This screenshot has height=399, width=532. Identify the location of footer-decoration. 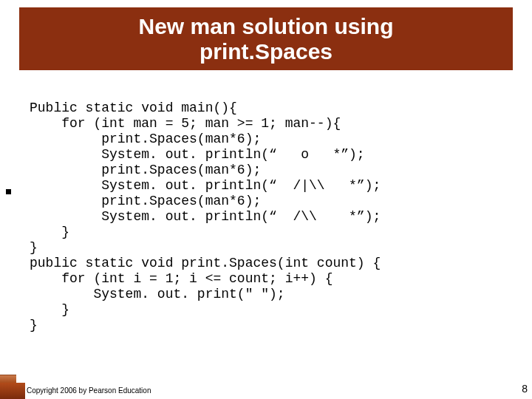
(13, 391).